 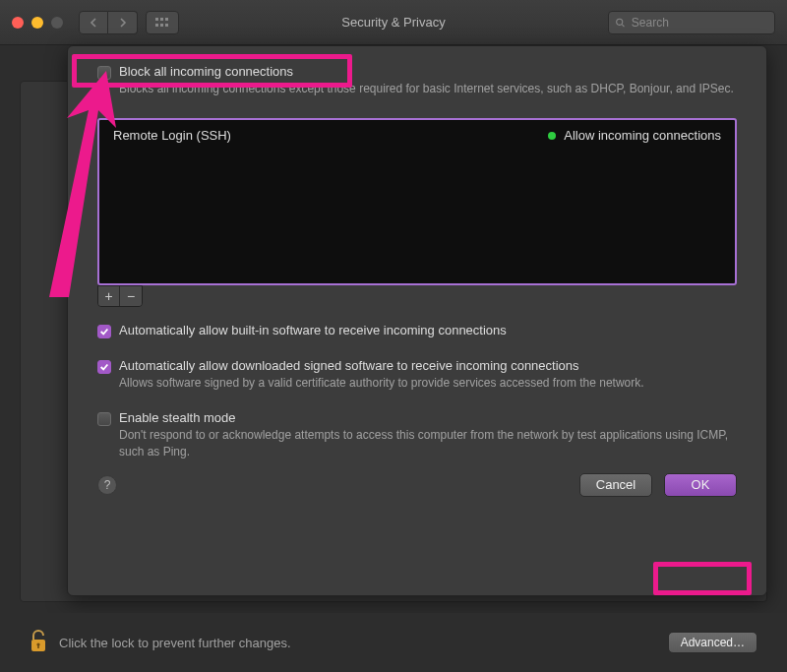 What do you see at coordinates (417, 374) in the screenshot?
I see `auto-signed-row: Automatically allow downloaded signed so…` at bounding box center [417, 374].